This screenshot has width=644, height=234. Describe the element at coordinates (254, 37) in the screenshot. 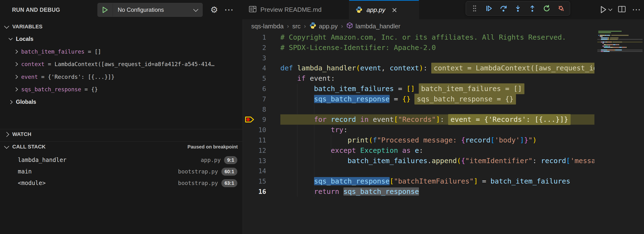

I see `line-number: 1` at that location.